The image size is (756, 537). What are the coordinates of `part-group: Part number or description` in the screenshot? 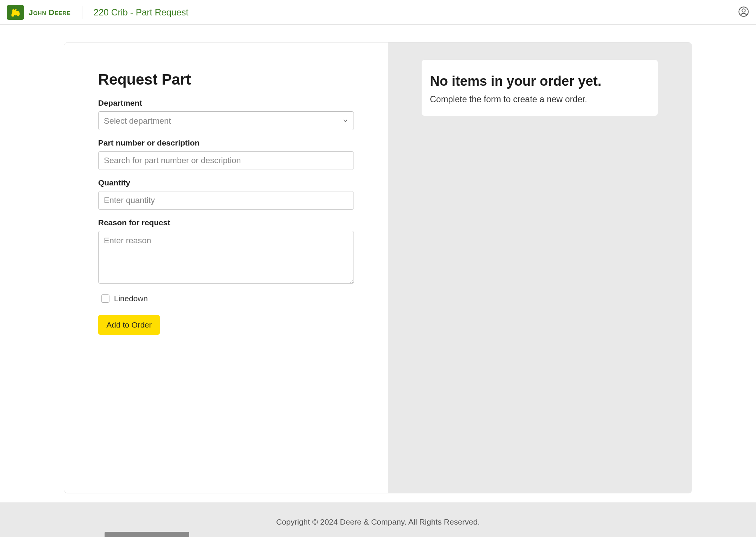 It's located at (226, 154).